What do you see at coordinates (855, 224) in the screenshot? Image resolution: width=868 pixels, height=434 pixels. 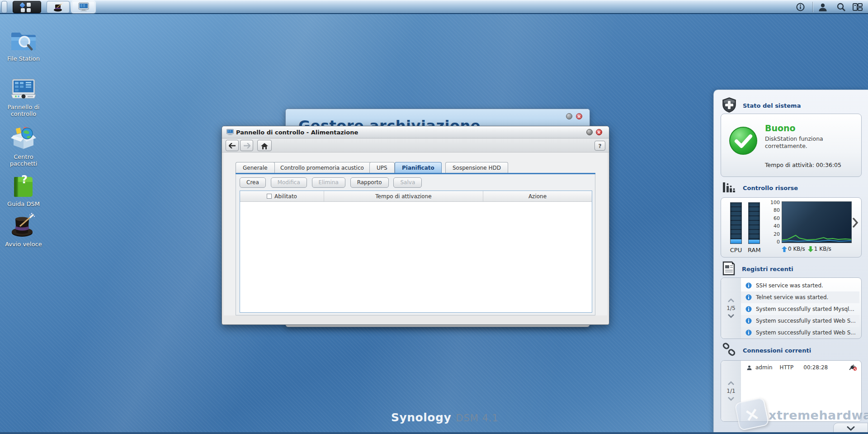 I see `chevron-right-icon` at bounding box center [855, 224].